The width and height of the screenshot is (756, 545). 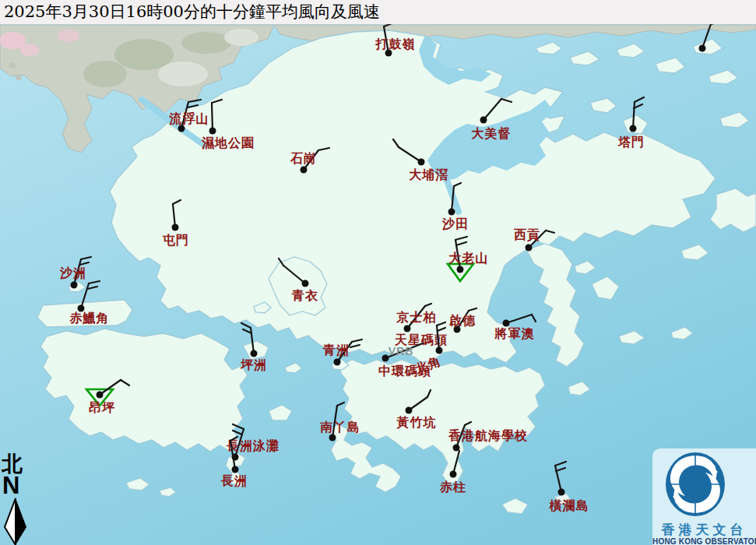 I want to click on station-label: 赤柱, so click(x=453, y=487).